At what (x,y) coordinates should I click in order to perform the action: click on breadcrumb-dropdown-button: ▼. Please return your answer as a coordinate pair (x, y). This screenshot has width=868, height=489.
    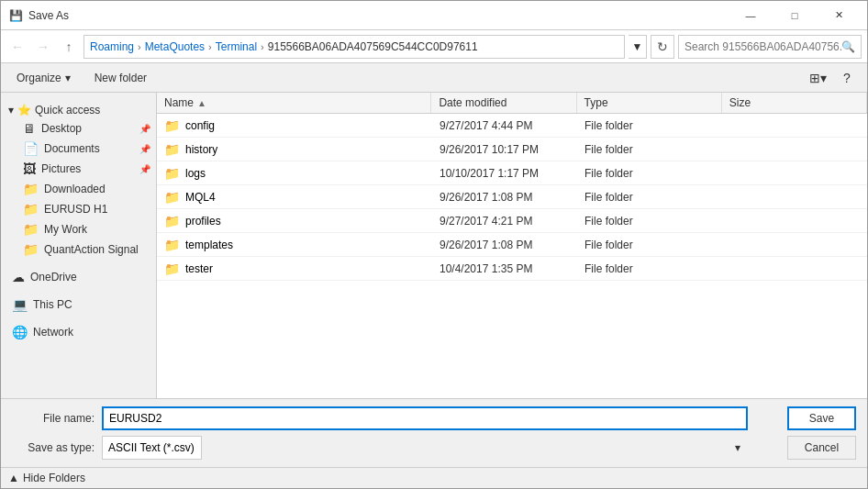
    Looking at the image, I should click on (638, 47).